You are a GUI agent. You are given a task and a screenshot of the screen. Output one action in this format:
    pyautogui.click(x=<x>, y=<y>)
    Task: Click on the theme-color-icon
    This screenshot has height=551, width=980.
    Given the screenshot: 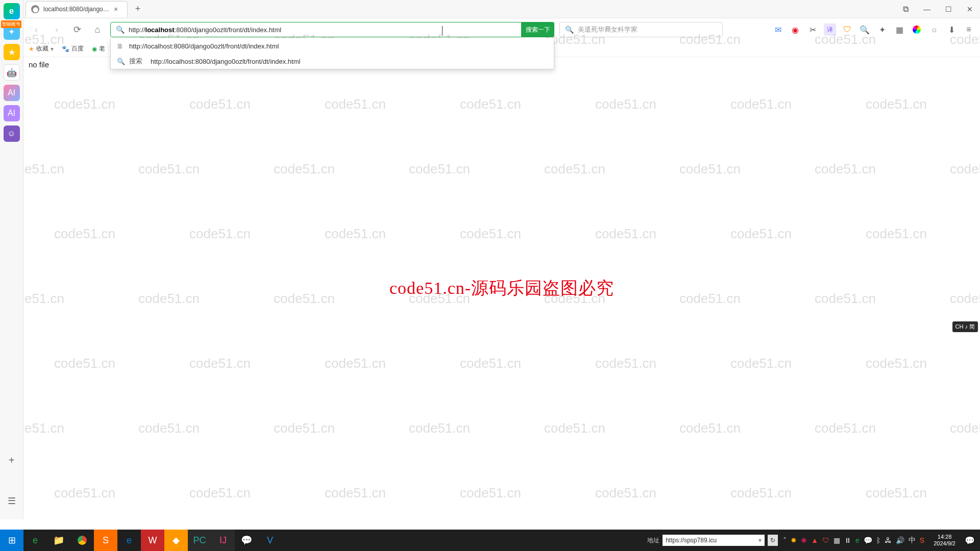 What is the action you would take?
    pyautogui.click(x=917, y=30)
    